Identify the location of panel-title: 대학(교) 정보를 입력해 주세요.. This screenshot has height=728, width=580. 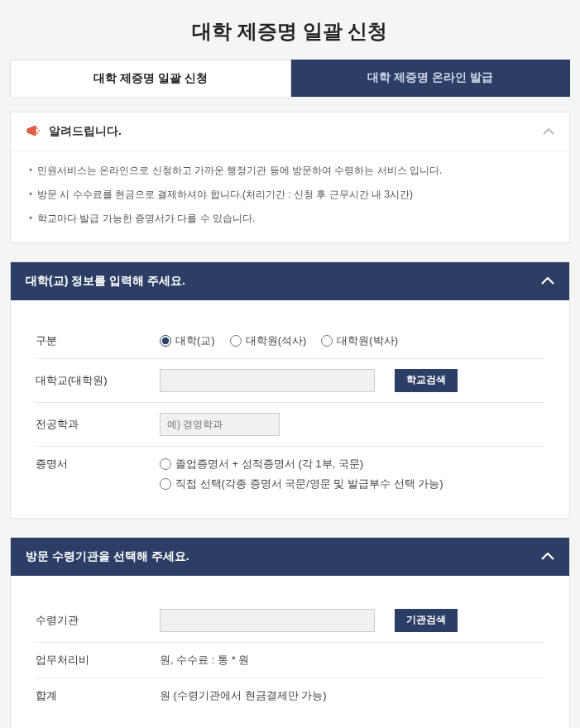
(106, 281).